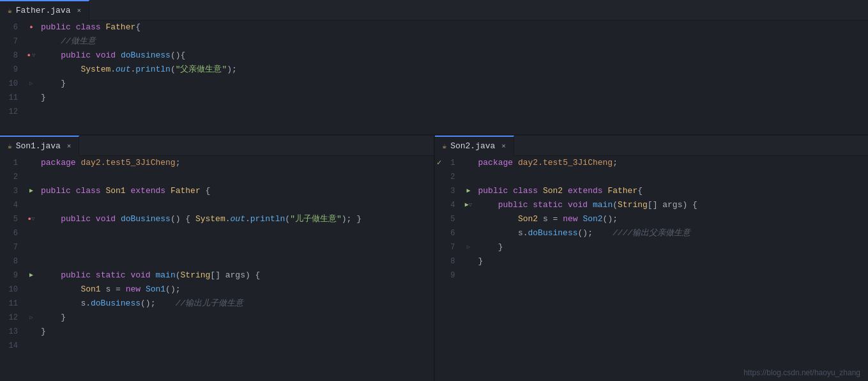 This screenshot has width=868, height=381. Describe the element at coordinates (43, 10) in the screenshot. I see `tab-father-label: Father.java` at that location.